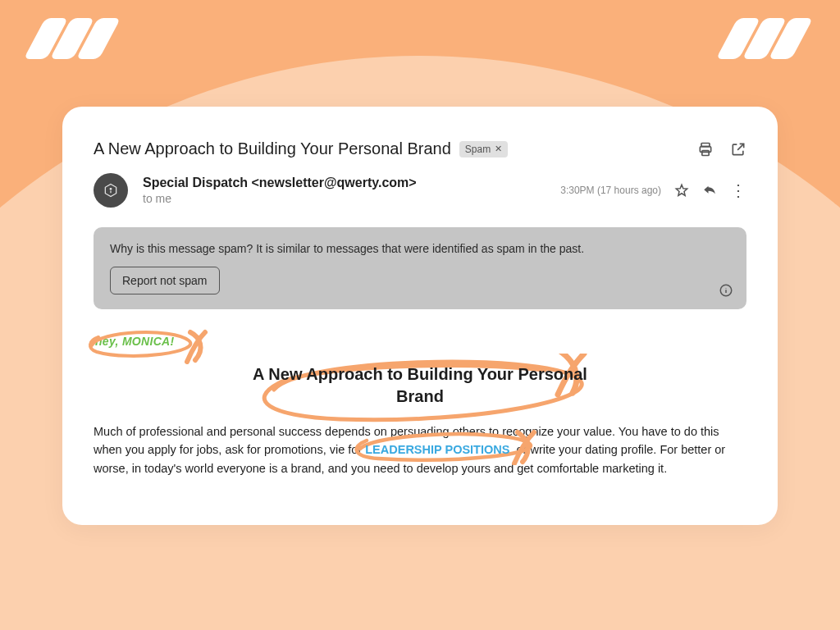 This screenshot has height=630, width=840. Describe the element at coordinates (351, 183) in the screenshot. I see `sender-name: Special Dispatch <newsletter@qwerty.com>` at that location.